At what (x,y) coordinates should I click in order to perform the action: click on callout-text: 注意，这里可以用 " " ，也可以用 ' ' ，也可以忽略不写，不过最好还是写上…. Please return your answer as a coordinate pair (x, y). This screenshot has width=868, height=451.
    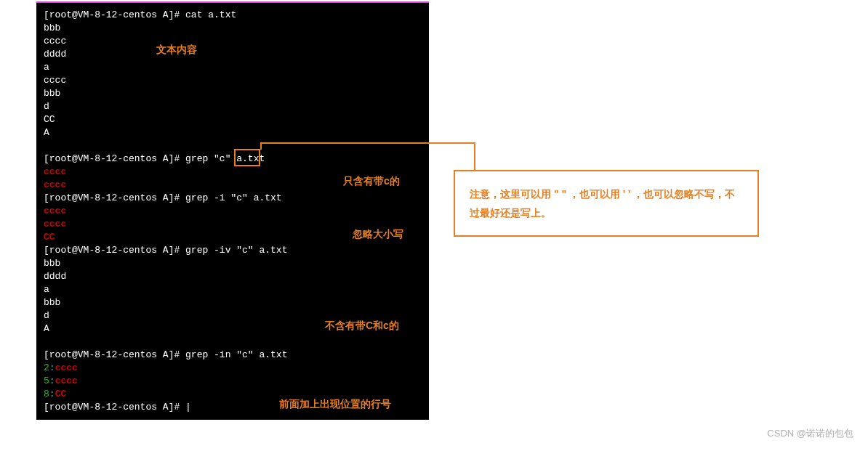
    Looking at the image, I should click on (602, 203).